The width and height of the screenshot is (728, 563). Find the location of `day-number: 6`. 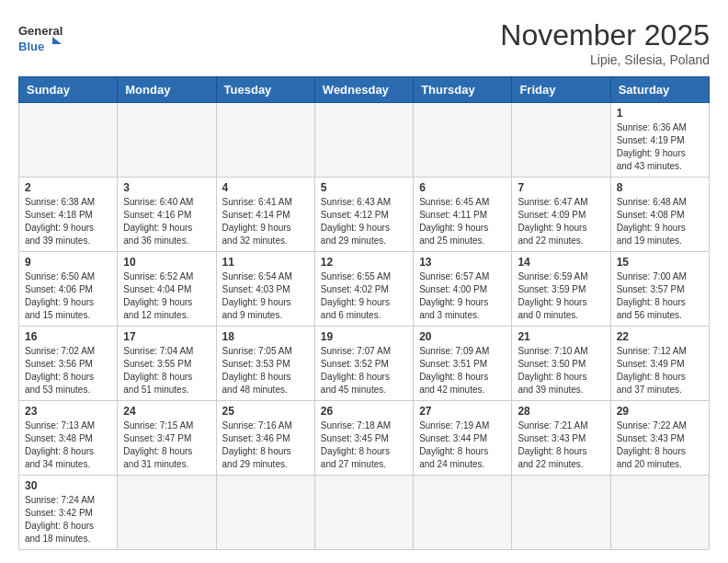

day-number: 6 is located at coordinates (462, 188).